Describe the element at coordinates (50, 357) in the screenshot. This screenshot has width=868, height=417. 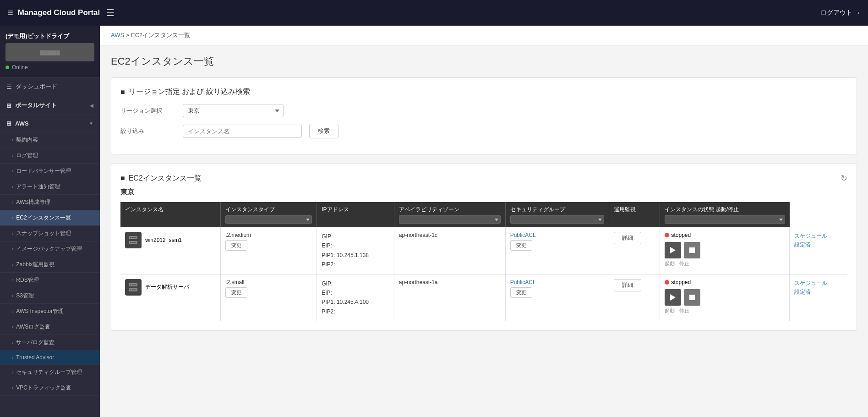
I see `sidebar-item-trusted-advisor: › Trusted Advisor` at that location.